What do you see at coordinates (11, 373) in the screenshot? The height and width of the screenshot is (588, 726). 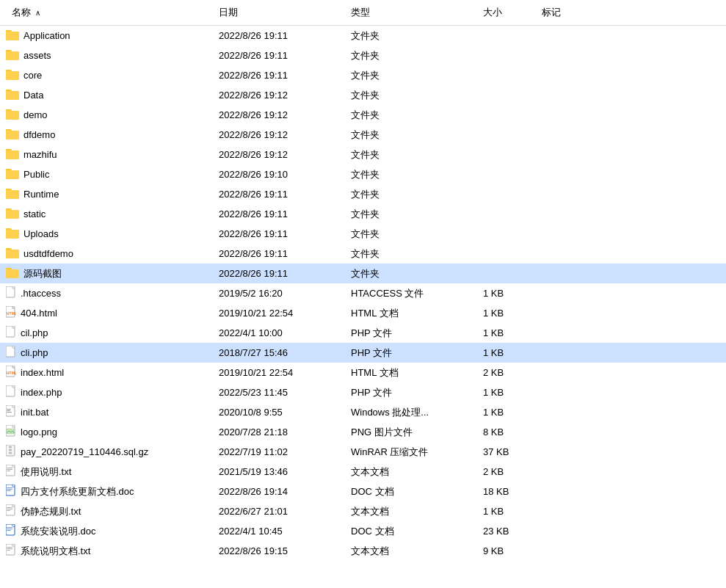 I see `file-html-icon: HTML` at bounding box center [11, 373].